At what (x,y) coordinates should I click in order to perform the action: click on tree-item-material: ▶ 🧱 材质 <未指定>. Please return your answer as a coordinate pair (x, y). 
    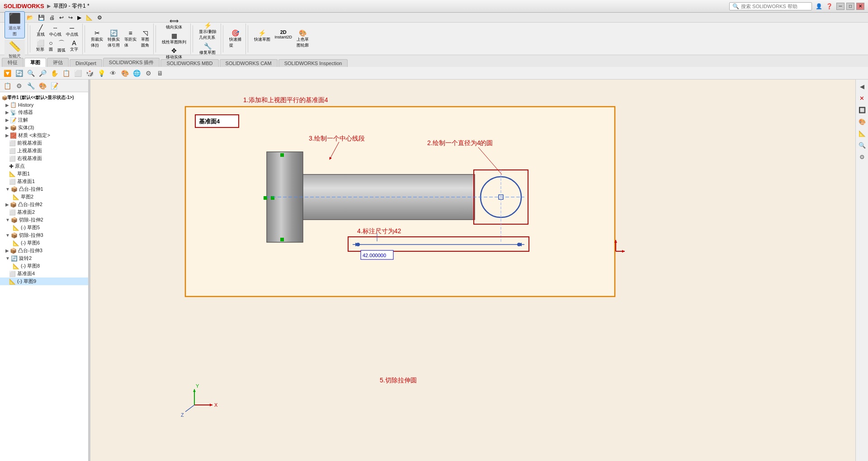
    Looking at the image, I should click on (44, 136).